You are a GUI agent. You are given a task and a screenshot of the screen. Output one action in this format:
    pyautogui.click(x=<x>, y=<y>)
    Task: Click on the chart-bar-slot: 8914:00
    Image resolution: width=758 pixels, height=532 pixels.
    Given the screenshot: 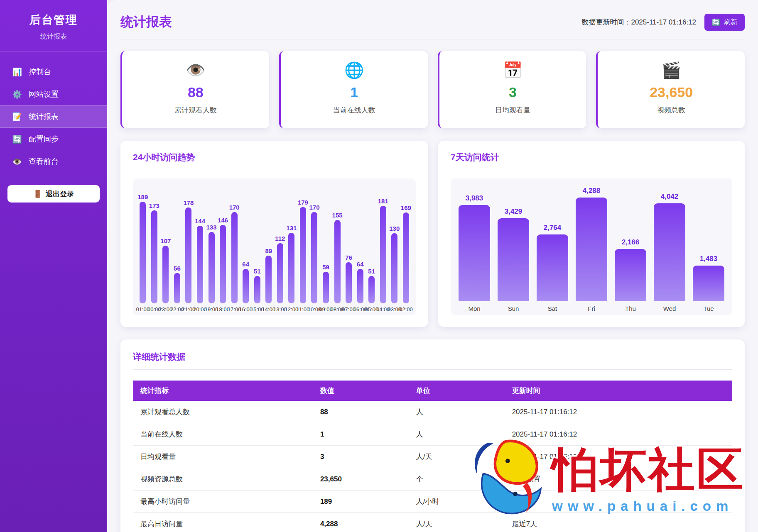 What is the action you would take?
    pyautogui.click(x=269, y=281)
    